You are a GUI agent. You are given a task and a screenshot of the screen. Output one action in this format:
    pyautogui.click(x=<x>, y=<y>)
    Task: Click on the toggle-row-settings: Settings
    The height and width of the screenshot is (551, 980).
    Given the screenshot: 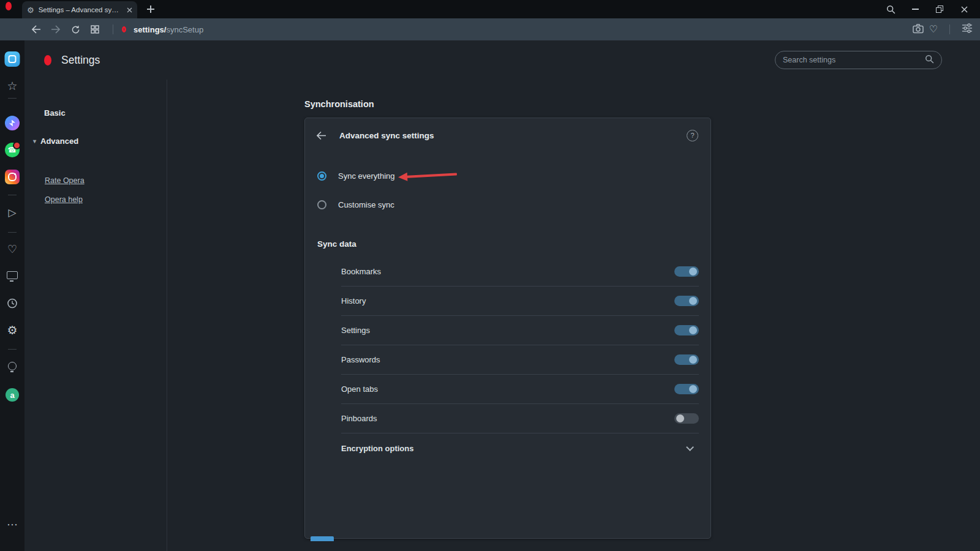 What is the action you would take?
    pyautogui.click(x=520, y=331)
    